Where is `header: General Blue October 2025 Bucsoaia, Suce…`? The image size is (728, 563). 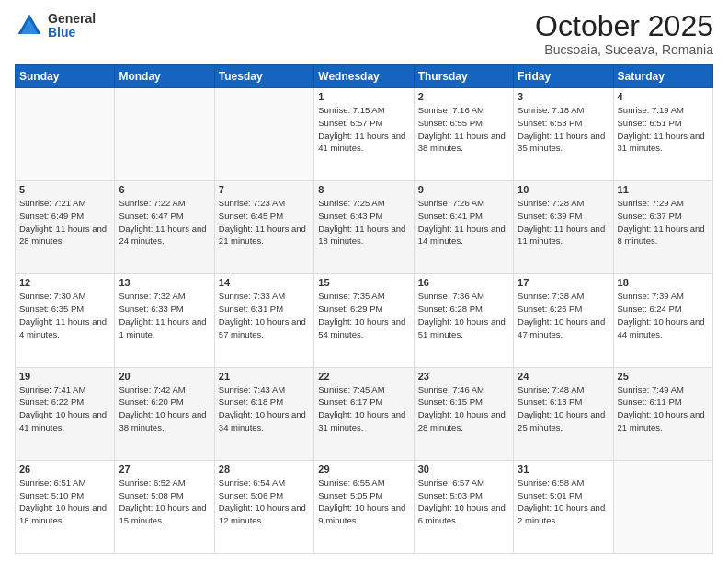 header: General Blue October 2025 Bucsoaia, Suce… is located at coordinates (364, 34).